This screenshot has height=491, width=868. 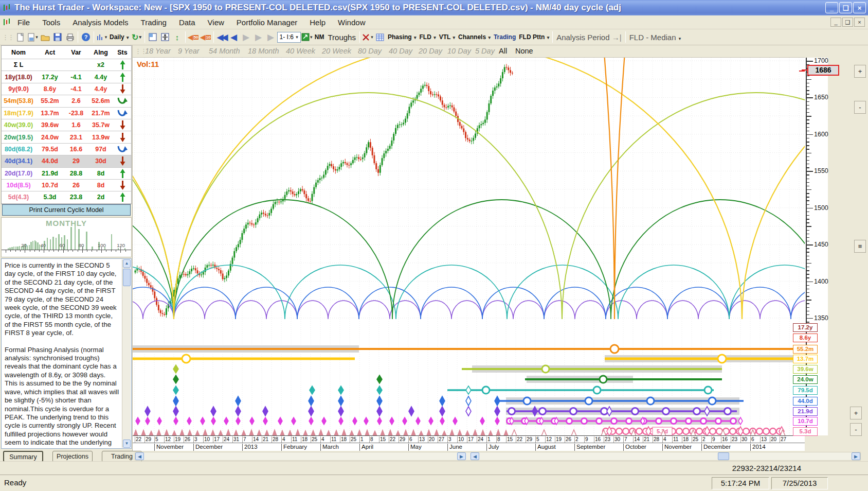 What do you see at coordinates (845, 8) in the screenshot?
I see `restore-icon: ❑` at bounding box center [845, 8].